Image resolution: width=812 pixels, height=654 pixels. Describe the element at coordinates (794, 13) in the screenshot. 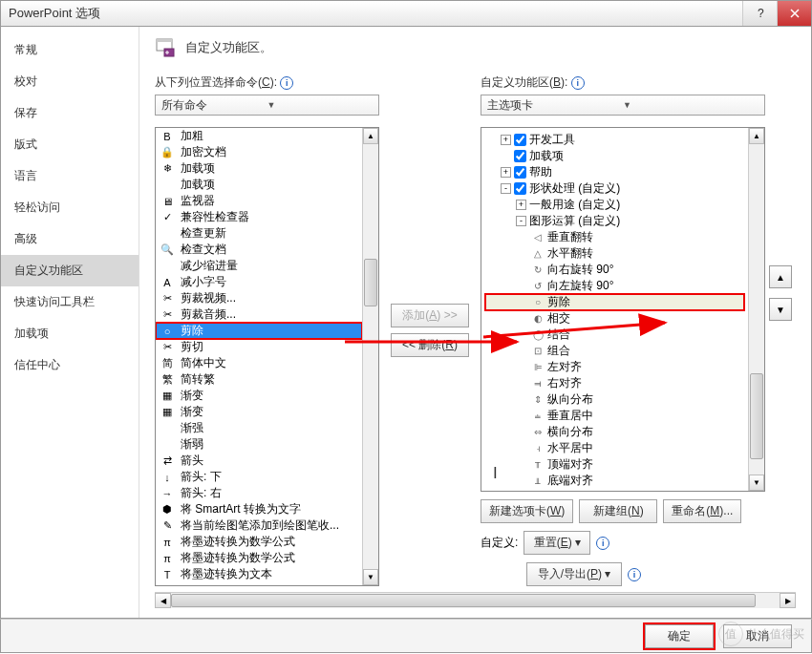

I see `close-button` at that location.